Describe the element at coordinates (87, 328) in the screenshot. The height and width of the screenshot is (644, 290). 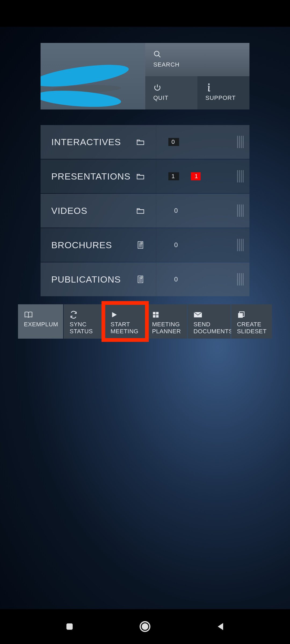
I see `toolbar-label: SYNC STATUS` at that location.